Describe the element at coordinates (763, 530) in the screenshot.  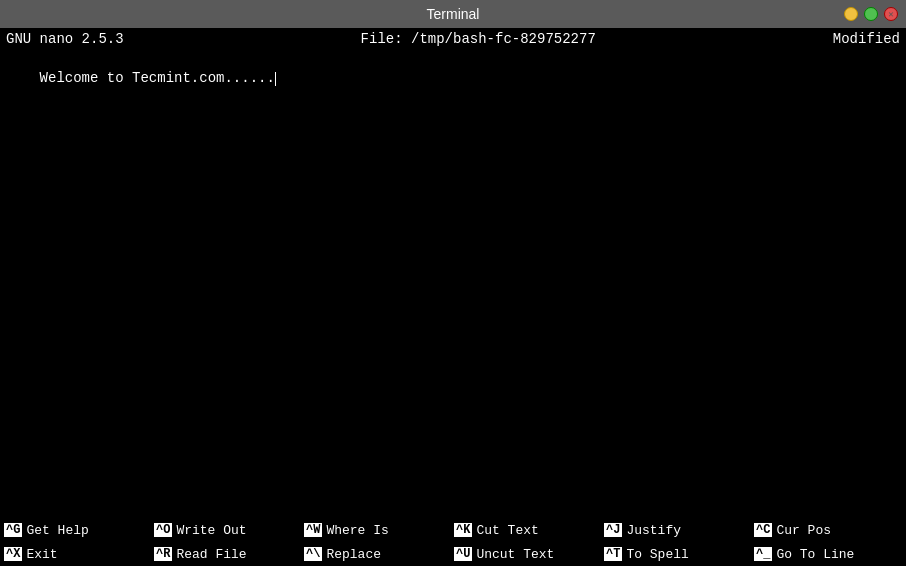
I see `shortcut-key: ^C` at that location.